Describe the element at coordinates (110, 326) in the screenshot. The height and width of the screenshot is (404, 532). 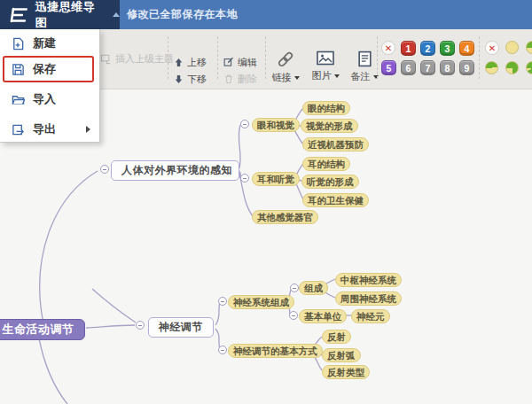
I see `edge-root-neural` at that location.